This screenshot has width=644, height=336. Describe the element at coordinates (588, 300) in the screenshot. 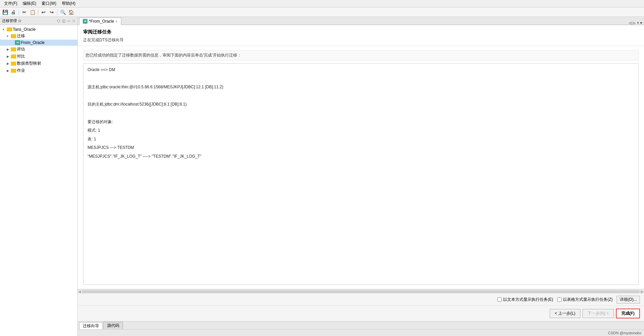

I see `checkbox-table-mode-label: 以表格方式显示执行任务(Z)` at that location.